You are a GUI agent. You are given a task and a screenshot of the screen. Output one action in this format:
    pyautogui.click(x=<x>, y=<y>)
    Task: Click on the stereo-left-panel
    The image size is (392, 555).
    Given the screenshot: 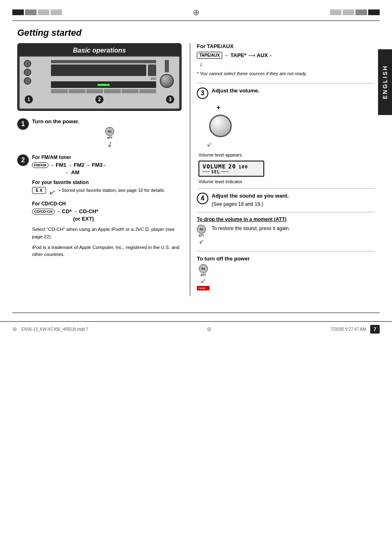 What is the action you would take?
    pyautogui.click(x=36, y=76)
    